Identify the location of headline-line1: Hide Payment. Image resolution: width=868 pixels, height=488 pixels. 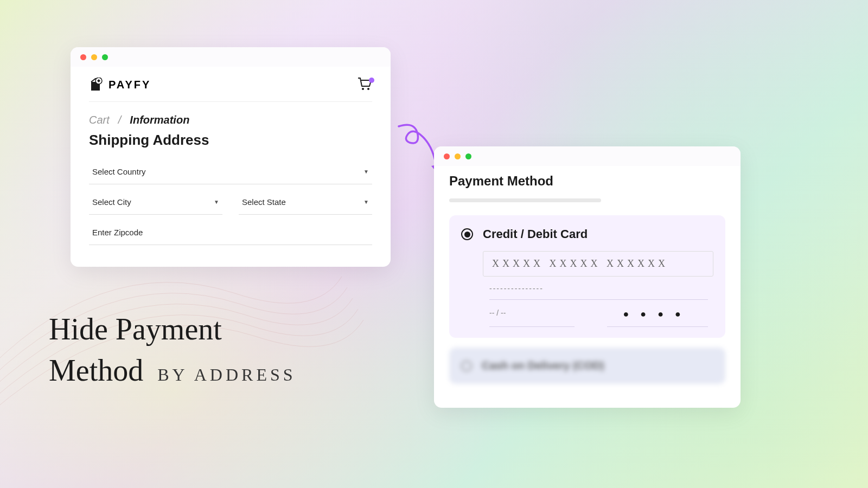
(173, 330).